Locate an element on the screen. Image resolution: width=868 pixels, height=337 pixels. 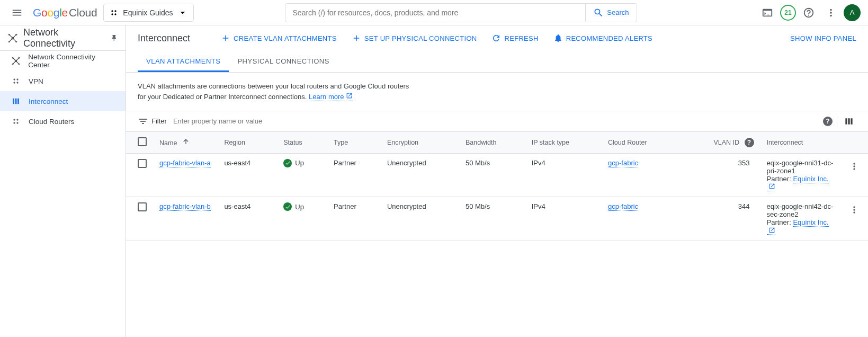
ncc-icon is located at coordinates (16, 61).